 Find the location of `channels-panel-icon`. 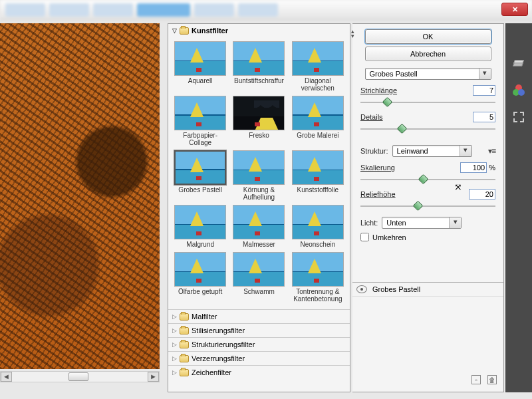

channels-panel-icon is located at coordinates (519, 90).